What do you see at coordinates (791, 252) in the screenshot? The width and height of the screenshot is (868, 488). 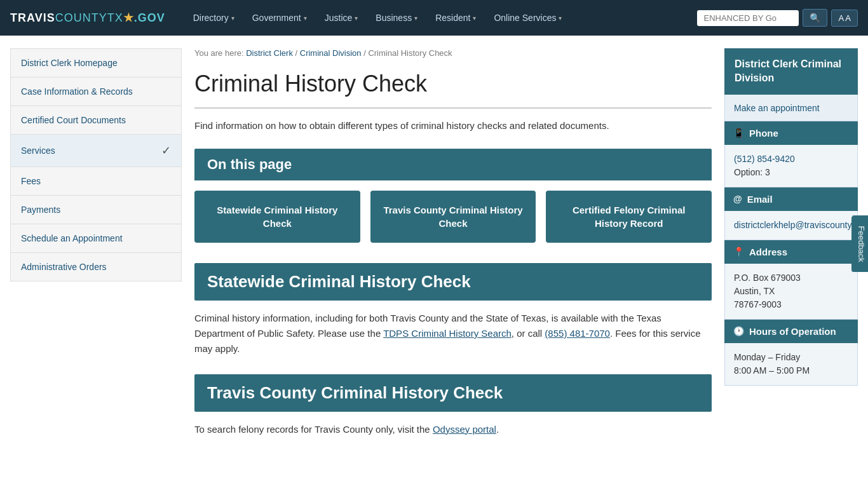 I see `right-sidebar: District Clerk Criminal Division Make an…` at bounding box center [791, 252].